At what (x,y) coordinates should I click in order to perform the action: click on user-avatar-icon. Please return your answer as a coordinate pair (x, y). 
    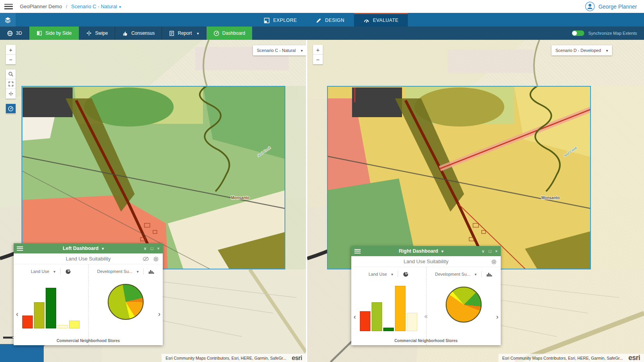
    Looking at the image, I should click on (590, 6).